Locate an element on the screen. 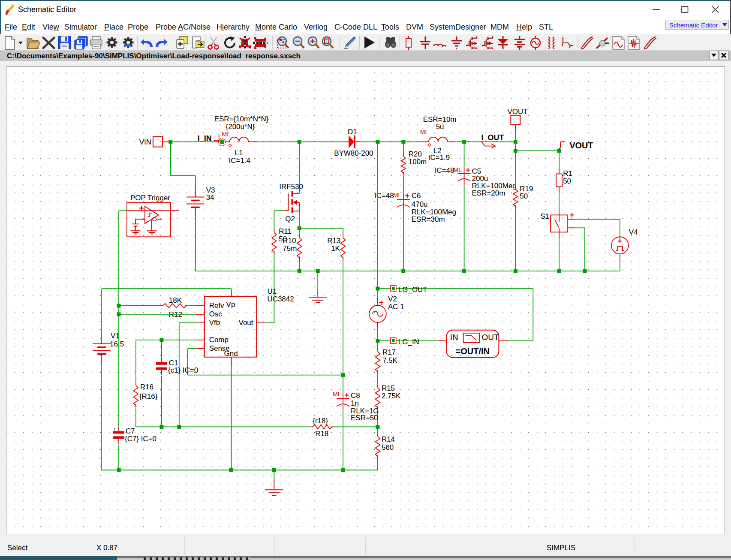 The width and height of the screenshot is (731, 560). svg-text: ESR=20m is located at coordinates (489, 193).